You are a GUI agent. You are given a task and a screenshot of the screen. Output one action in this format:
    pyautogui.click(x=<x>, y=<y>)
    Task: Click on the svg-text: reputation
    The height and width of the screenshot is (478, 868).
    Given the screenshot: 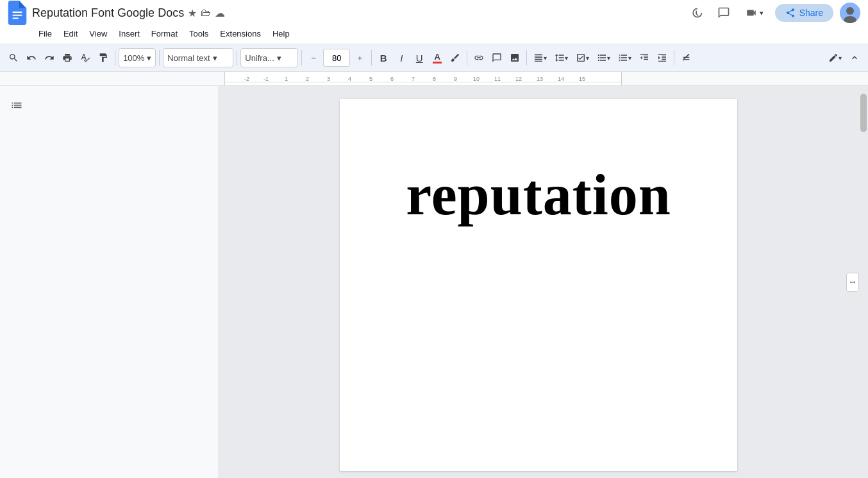 What is the action you would take?
    pyautogui.click(x=538, y=195)
    